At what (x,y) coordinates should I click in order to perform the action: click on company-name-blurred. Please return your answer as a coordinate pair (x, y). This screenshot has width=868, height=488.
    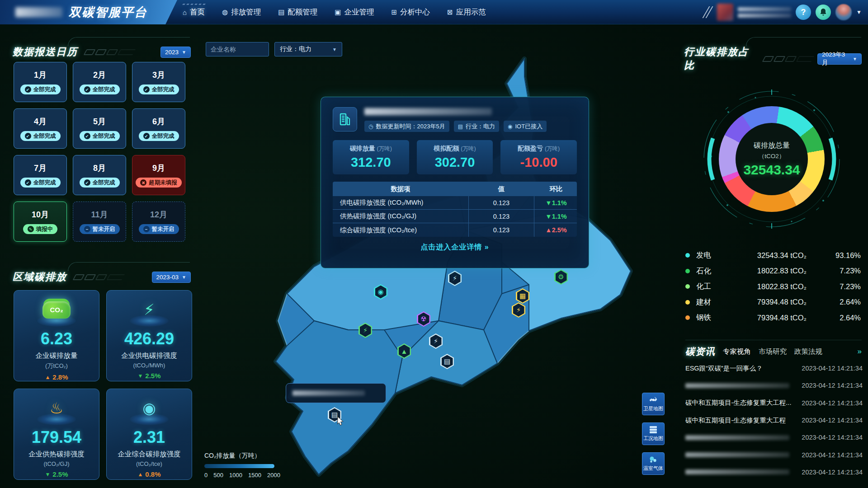
    Looking at the image, I should click on (329, 393).